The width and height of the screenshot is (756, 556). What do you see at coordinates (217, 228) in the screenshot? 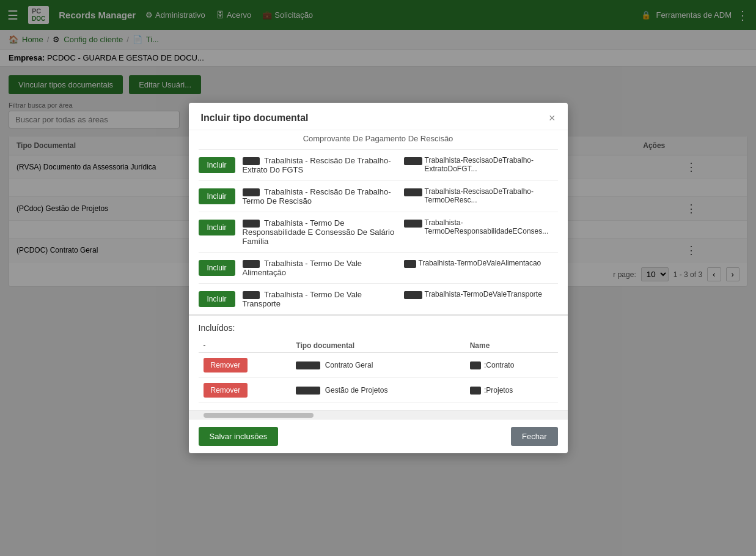
I see `incluir-button-3: Incluir` at bounding box center [217, 228].